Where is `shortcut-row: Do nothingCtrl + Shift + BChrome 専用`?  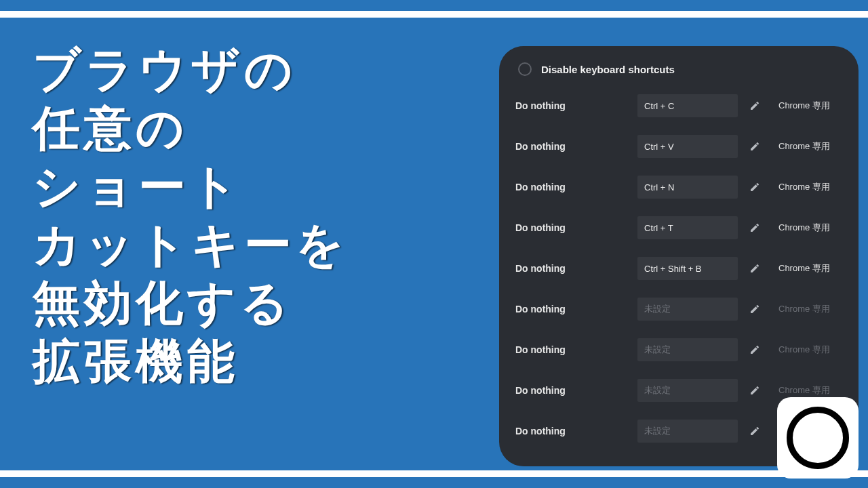
shortcut-row: Do nothingCtrl + Shift + BChrome 専用 is located at coordinates (679, 268).